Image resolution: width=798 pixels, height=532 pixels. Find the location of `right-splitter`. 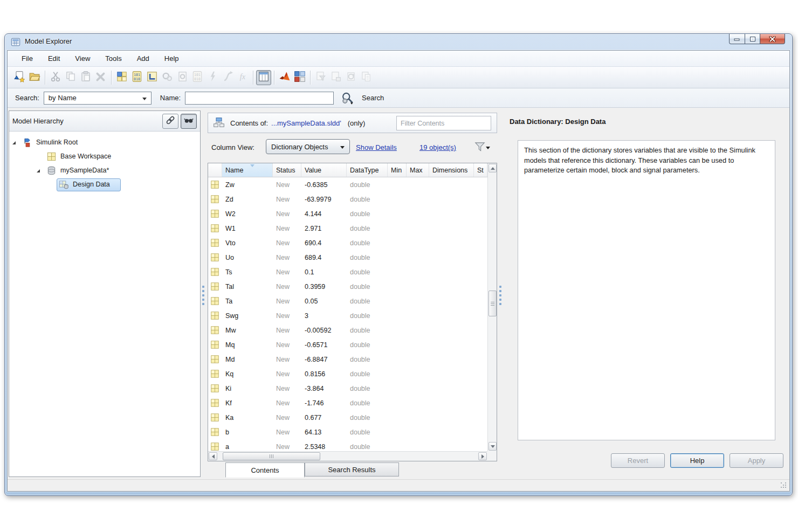

right-splitter is located at coordinates (500, 297).